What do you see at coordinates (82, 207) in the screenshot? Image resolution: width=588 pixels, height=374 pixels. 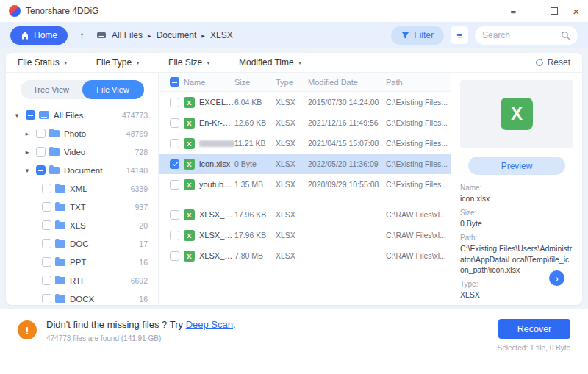 I see `tree-item-txt: TXT 937` at bounding box center [82, 207].